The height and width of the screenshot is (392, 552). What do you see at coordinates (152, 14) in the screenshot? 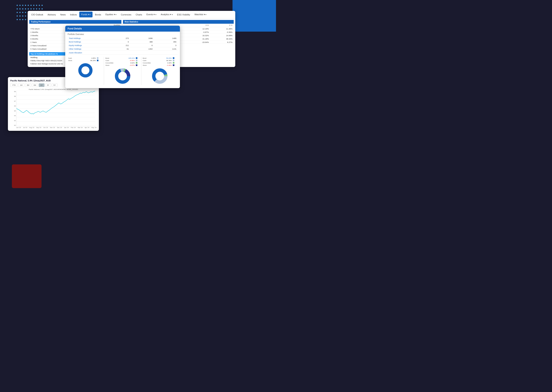
I see `nav-events: Events ▾` at bounding box center [152, 14].